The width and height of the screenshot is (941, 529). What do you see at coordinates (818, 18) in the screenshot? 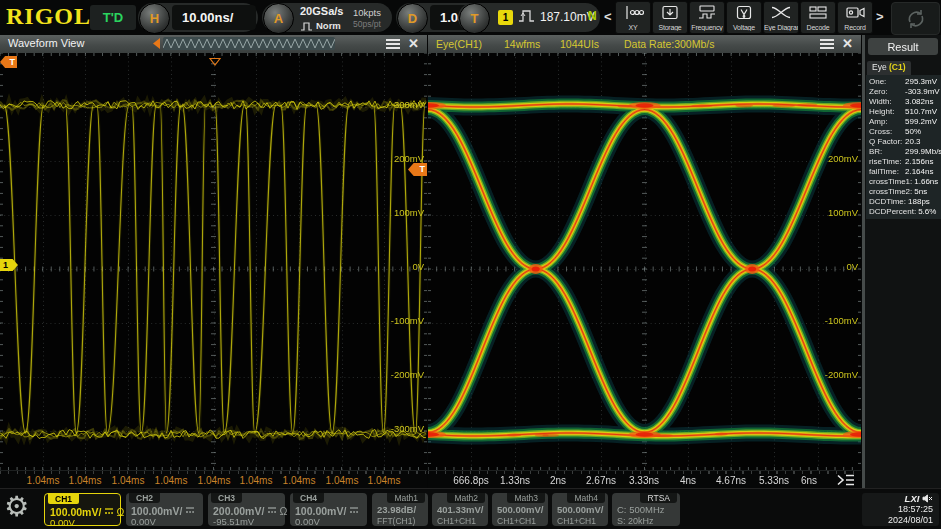
I see `tool-decode: Decode` at bounding box center [818, 18].